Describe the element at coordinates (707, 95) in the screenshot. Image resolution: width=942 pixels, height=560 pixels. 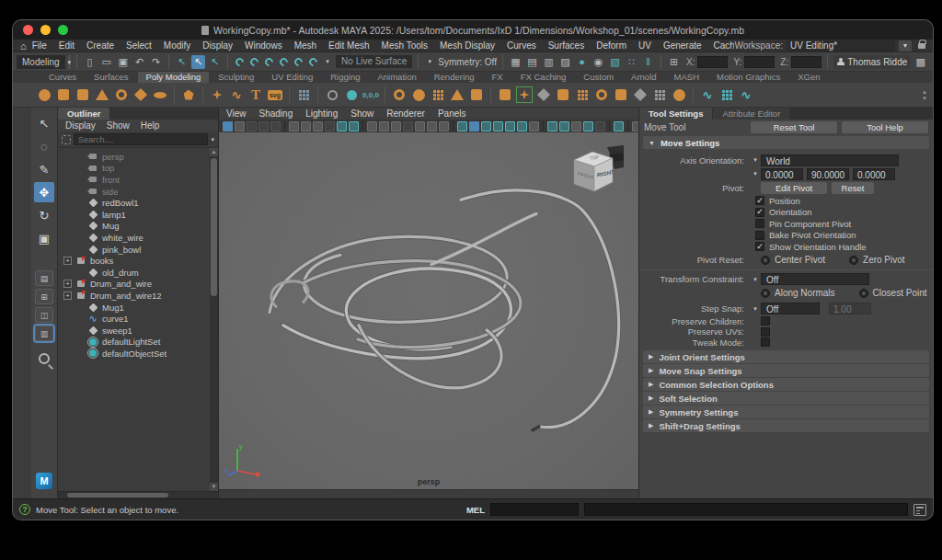
I see `curve-pencil-icon: ∿` at that location.